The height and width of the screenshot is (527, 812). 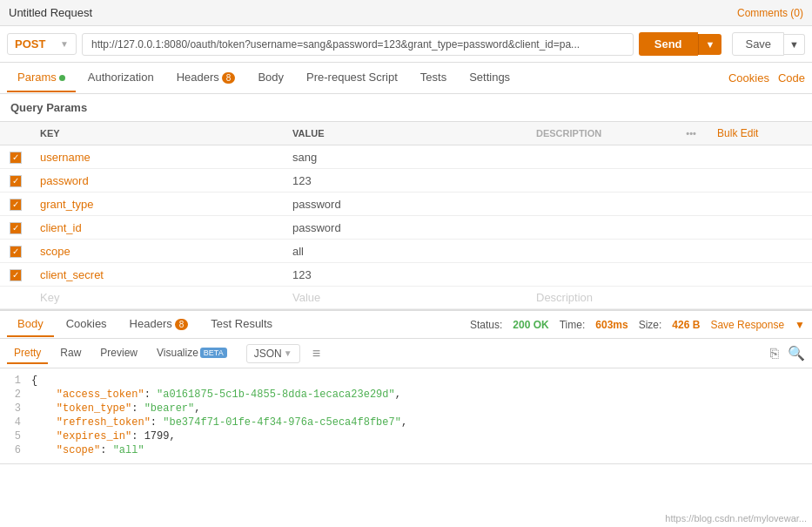 I want to click on placeholder-description: Description, so click(x=601, y=298).